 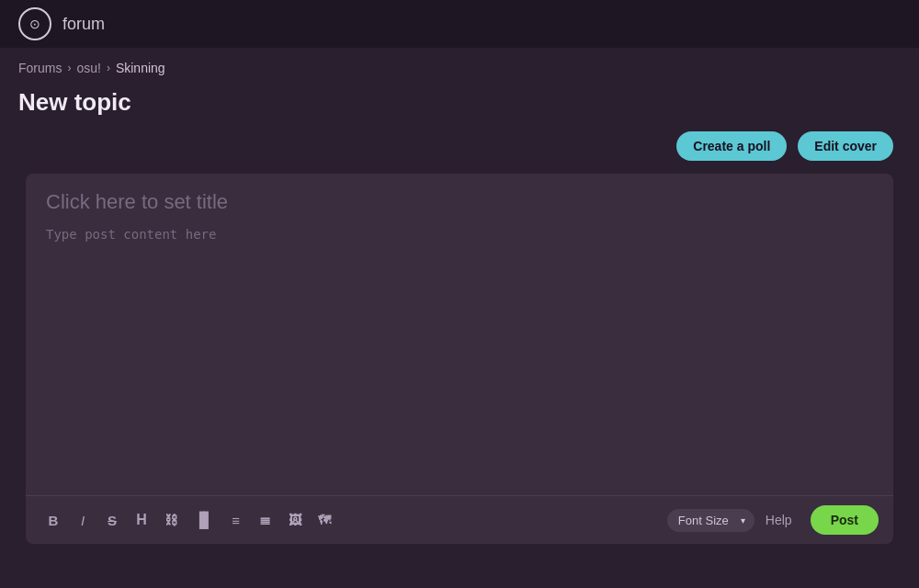 I want to click on editor-toolbar: S H ⛓ ▐▌ ≡ ≣ 🖼 🗺 Font Size Tiny Small No…, so click(x=460, y=520).